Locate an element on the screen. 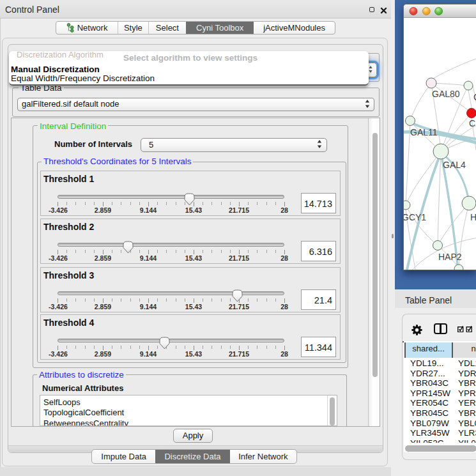 The width and height of the screenshot is (476, 476). svg-text: G. is located at coordinates (475, 97).